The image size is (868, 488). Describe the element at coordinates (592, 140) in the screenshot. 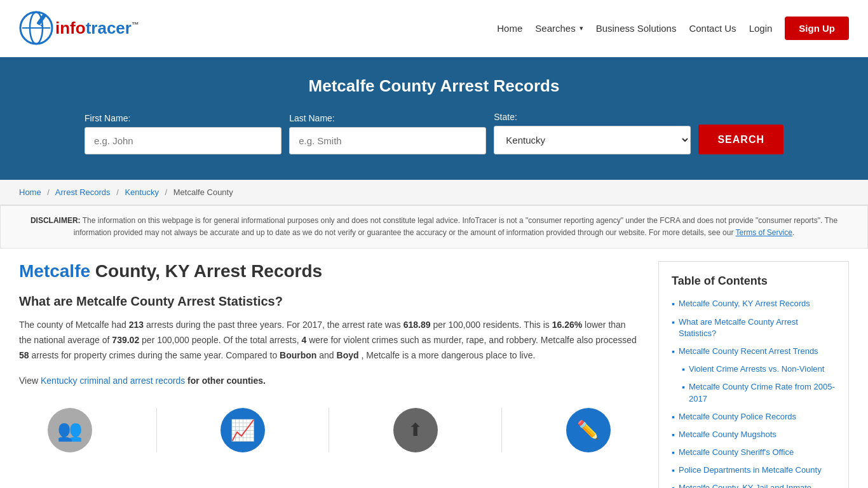

I see `state-select: Kentucky AlabamaAlaskaArizona ArkansasCa…` at that location.